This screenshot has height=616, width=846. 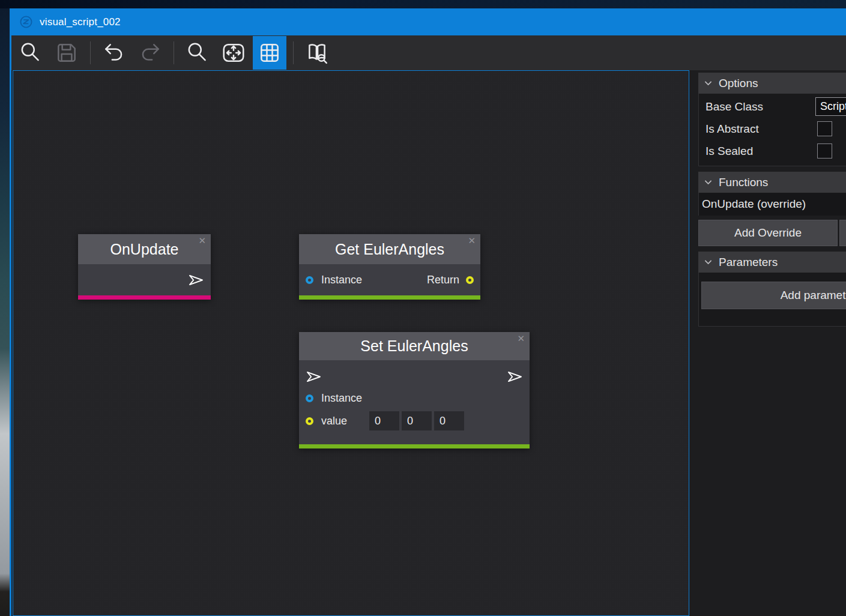 I want to click on exec-input-pin-icon, so click(x=313, y=377).